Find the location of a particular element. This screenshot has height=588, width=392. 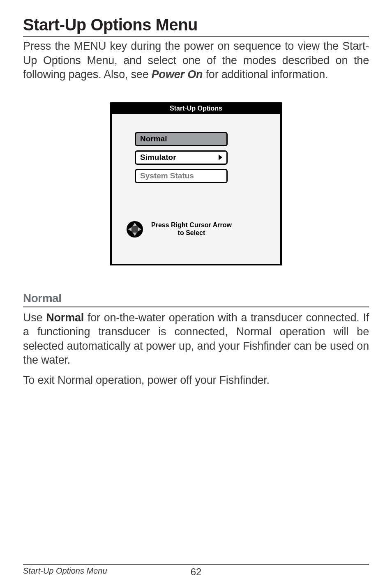

p2-normal-strong: Normal is located at coordinates (65, 318).